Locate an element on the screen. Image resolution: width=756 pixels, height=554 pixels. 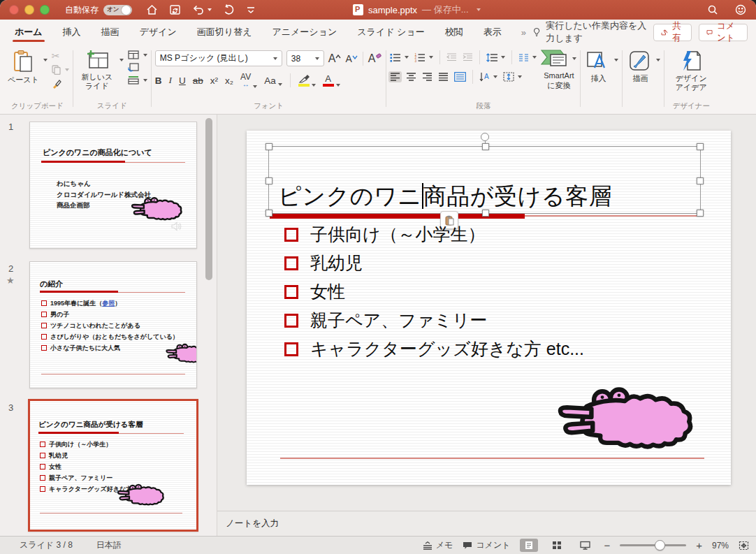
smartart-chevron is located at coordinates (574, 59).